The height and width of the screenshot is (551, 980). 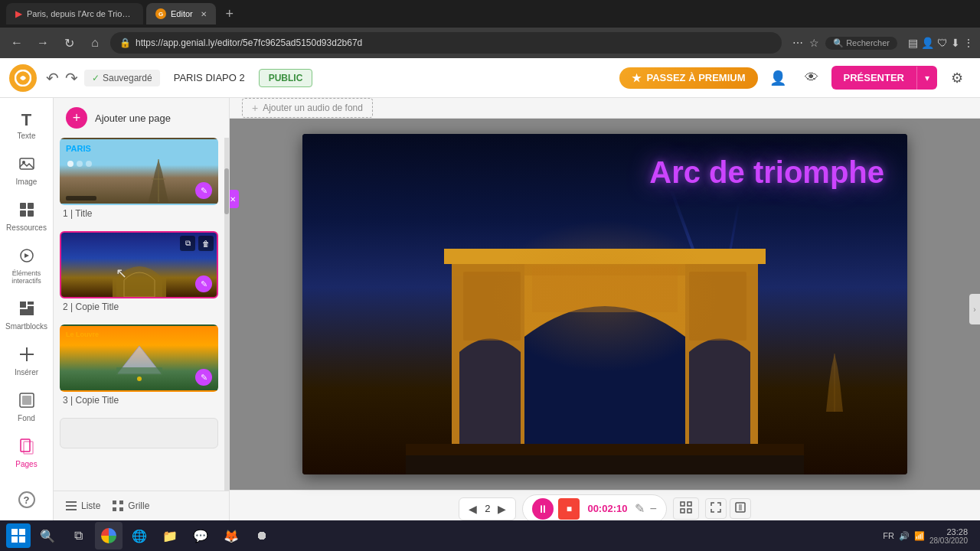 I want to click on grid-view-button: Grille, so click(x=131, y=506).